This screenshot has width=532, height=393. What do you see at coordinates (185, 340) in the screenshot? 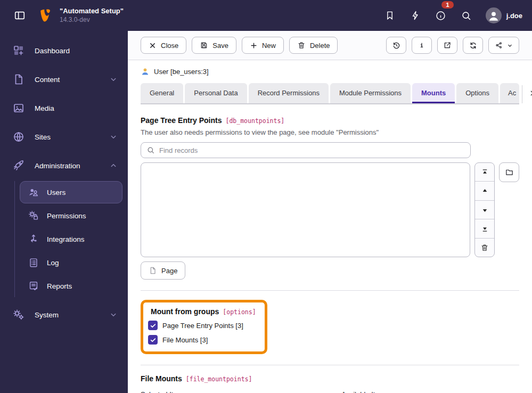
I see `checkbox-label: File Mounts [3]` at bounding box center [185, 340].